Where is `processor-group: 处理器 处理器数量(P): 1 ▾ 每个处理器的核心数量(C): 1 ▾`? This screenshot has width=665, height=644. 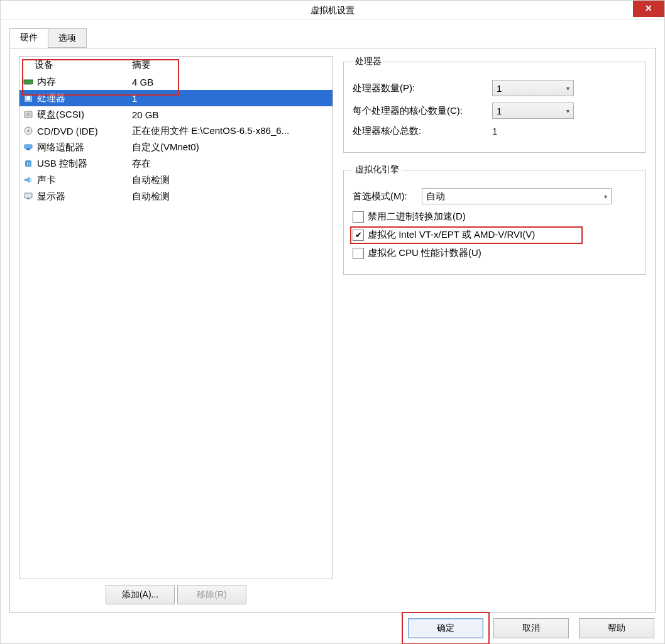 processor-group: 处理器 处理器数量(P): 1 ▾ 每个处理器的核心数量(C): 1 ▾ is located at coordinates (495, 104).